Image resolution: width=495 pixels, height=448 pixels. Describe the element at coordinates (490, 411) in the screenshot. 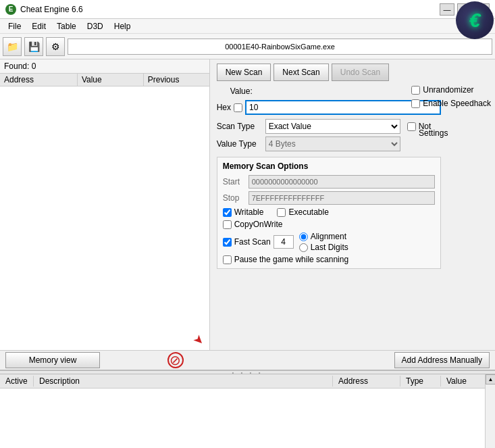

I see `table-scrollbar: ▲ ▼` at that location.